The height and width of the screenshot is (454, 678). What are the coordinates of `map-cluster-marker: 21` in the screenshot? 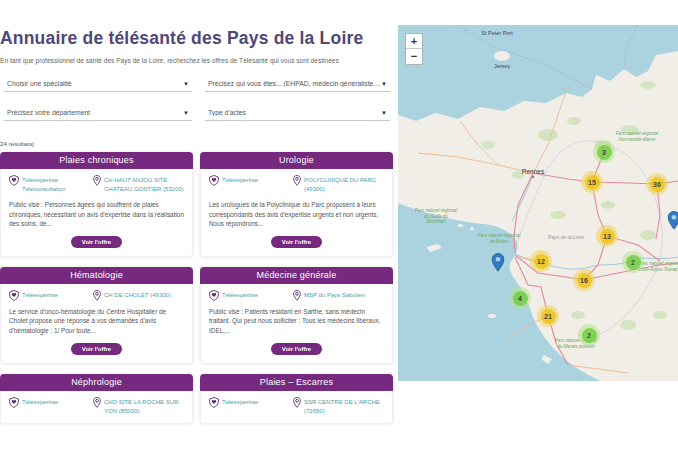 It's located at (548, 316).